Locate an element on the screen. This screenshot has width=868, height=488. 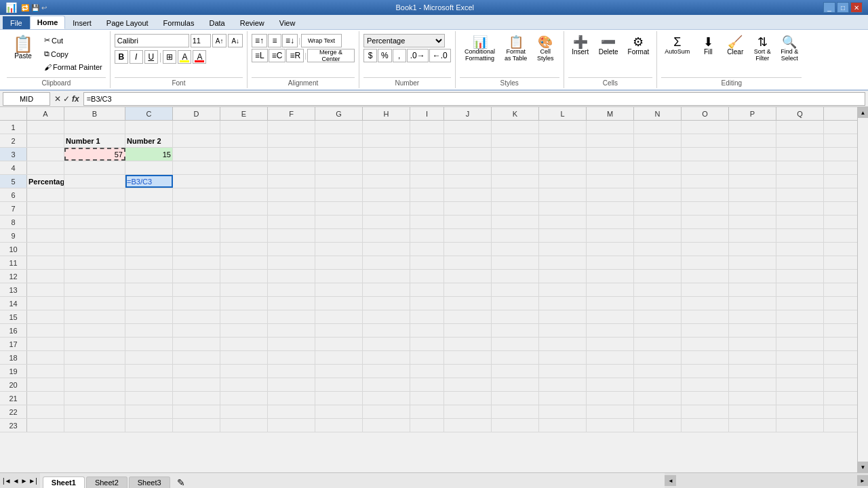
conditional-formatting-button: 📊 ConditionalFormatting is located at coordinates (480, 49).